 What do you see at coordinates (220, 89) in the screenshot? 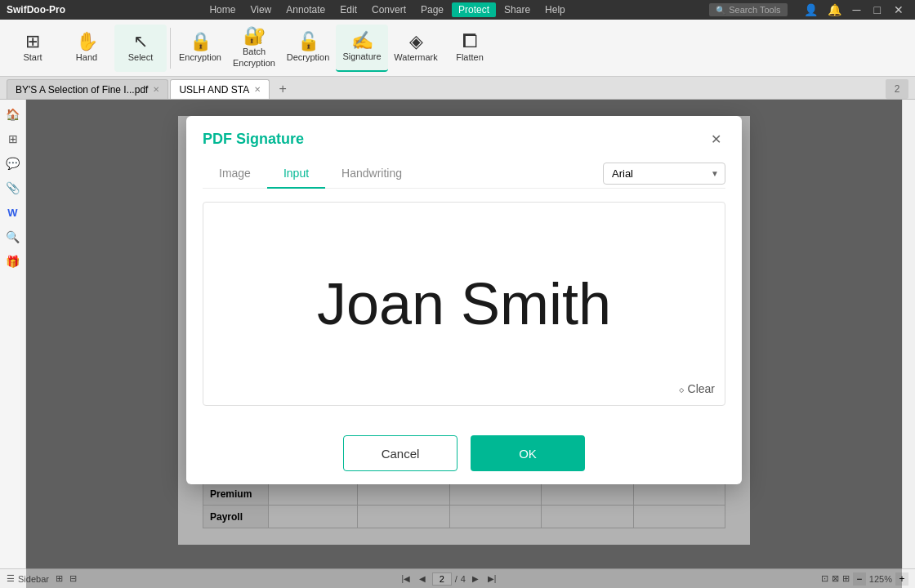
I see `tab-second-pdf: USLH AND STA ✕` at bounding box center [220, 89].